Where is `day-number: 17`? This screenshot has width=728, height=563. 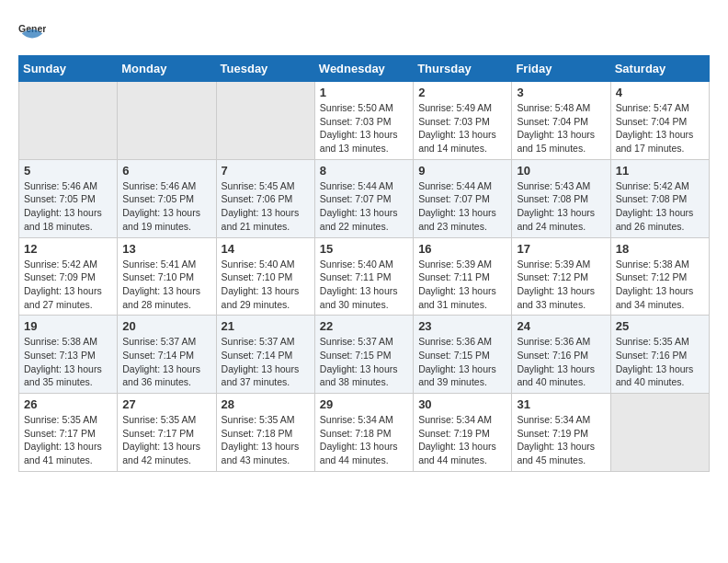
day-number: 17 is located at coordinates (561, 248).